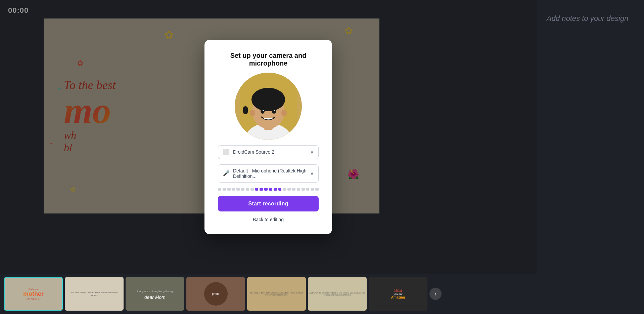 This screenshot has height=314, width=644. Describe the element at coordinates (268, 189) in the screenshot. I see `audio-level-bar` at that location.